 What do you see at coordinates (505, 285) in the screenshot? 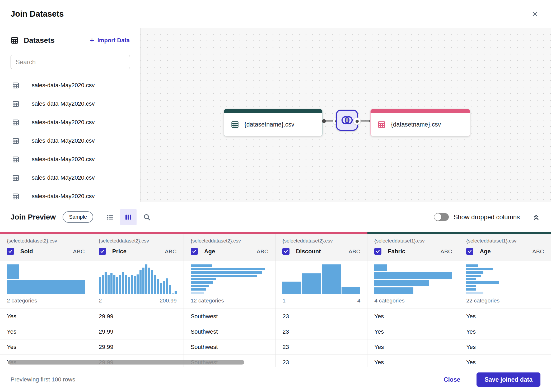
I see `column-histogram-cell: 22 categories` at bounding box center [505, 285].